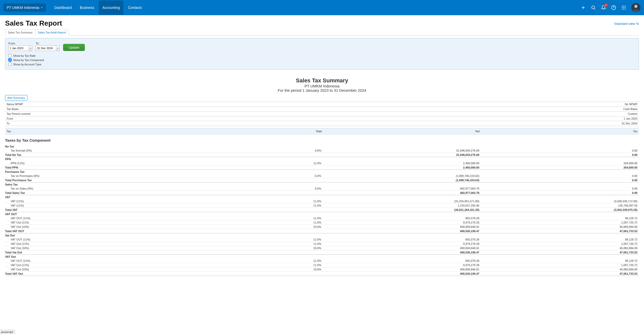 The width and height of the screenshot is (644, 334). What do you see at coordinates (322, 223) in the screenshot?
I see `tax-group: VAT OUTVAT OUT (11%)11.0%892,079.2898,12…` at bounding box center [322, 223].